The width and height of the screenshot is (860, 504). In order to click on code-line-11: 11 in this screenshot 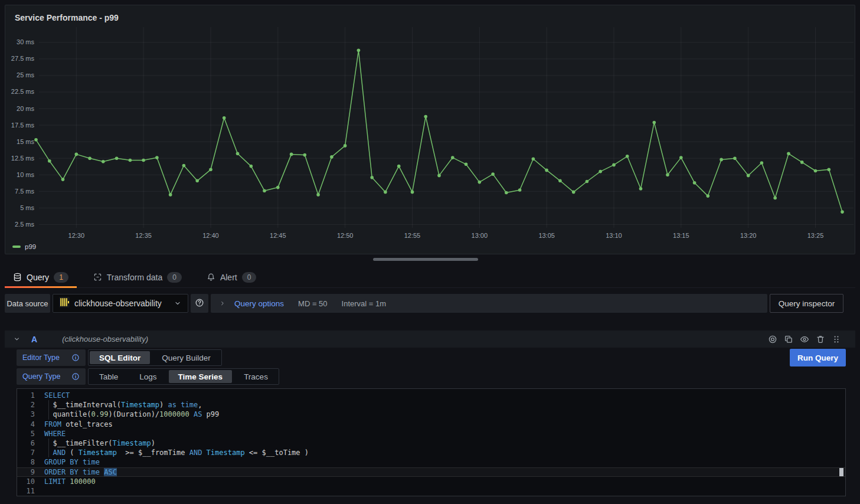, I will do `click(431, 491)`.